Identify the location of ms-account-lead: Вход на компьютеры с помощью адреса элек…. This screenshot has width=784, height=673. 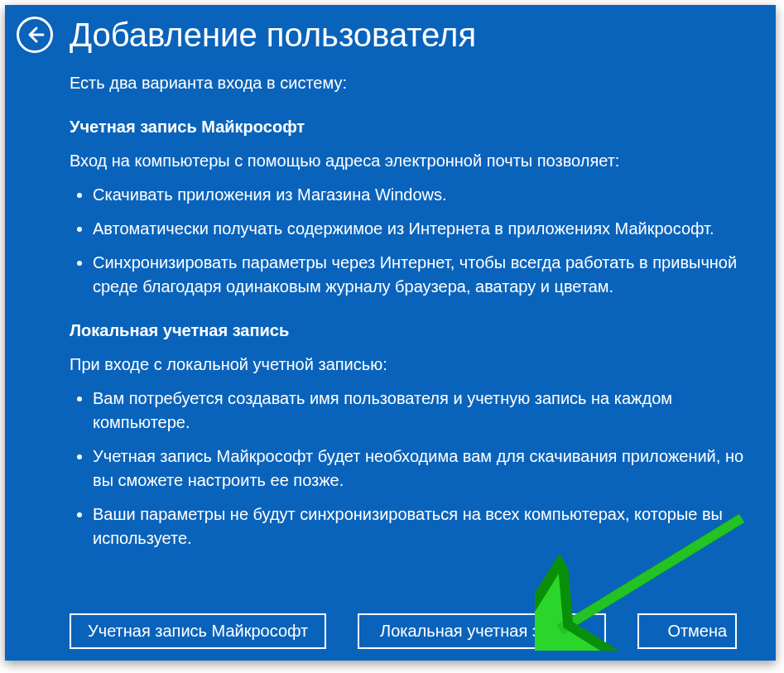
(419, 161).